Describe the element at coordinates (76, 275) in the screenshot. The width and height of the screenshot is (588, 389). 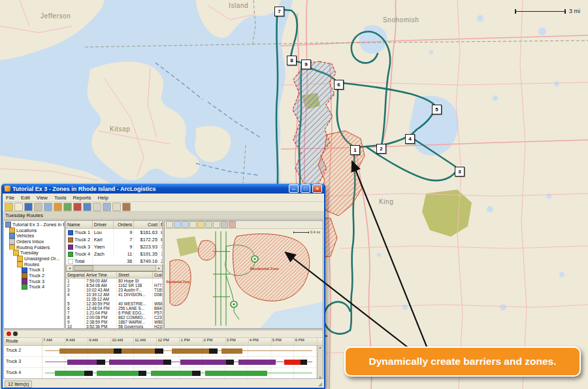
I see `col-header-sequence: Sequence` at that location.